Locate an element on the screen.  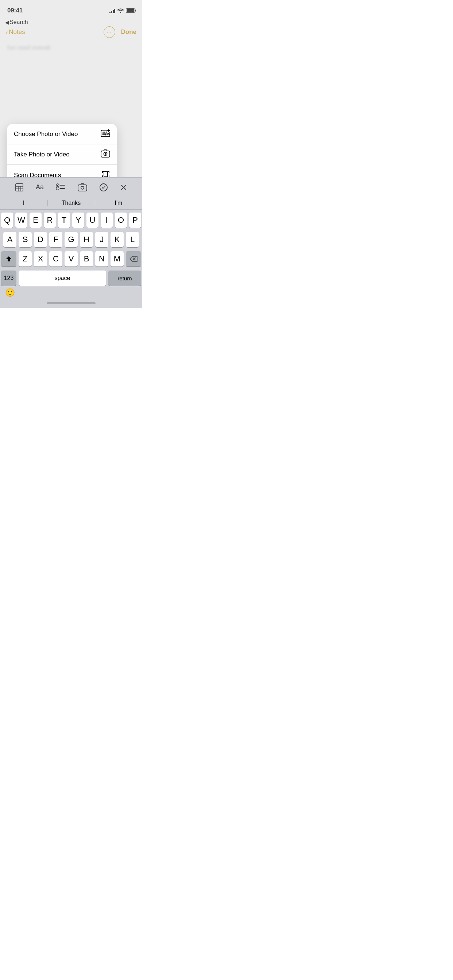
home-indicator is located at coordinates (71, 303).